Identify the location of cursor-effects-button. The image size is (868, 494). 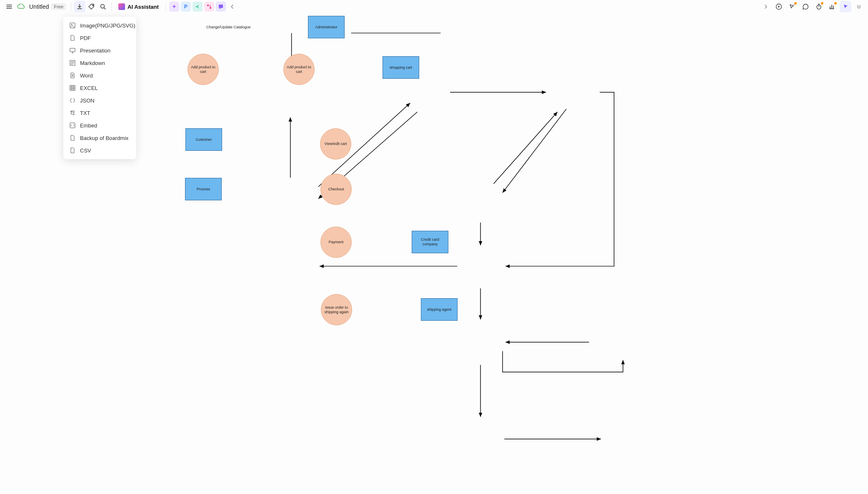
(792, 7).